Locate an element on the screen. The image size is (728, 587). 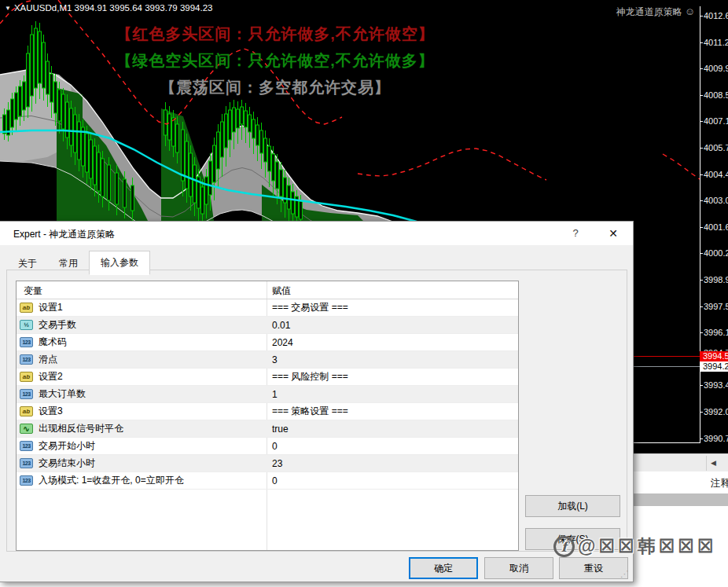
param-type-bool-icon: ∿ is located at coordinates (27, 429).